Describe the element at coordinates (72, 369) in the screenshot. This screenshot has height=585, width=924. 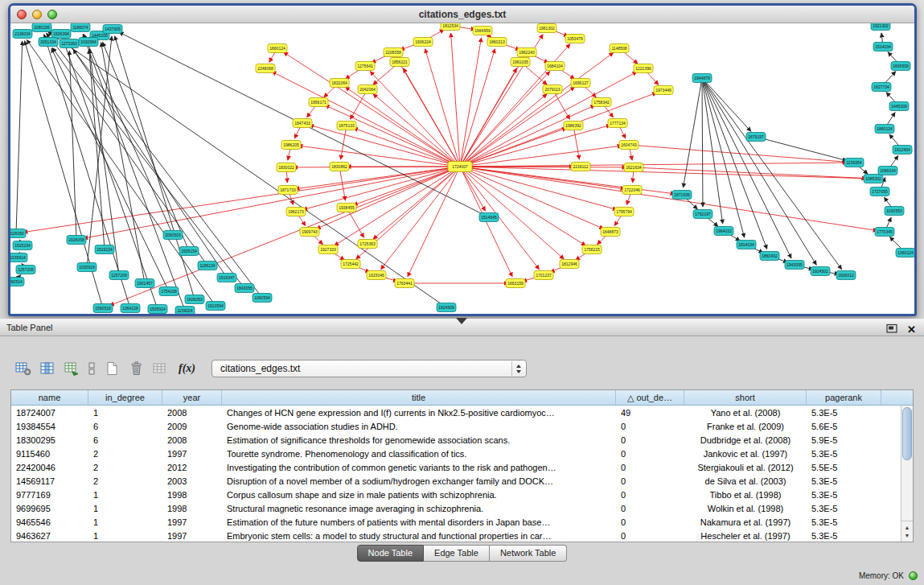
I see `create-column-button` at that location.